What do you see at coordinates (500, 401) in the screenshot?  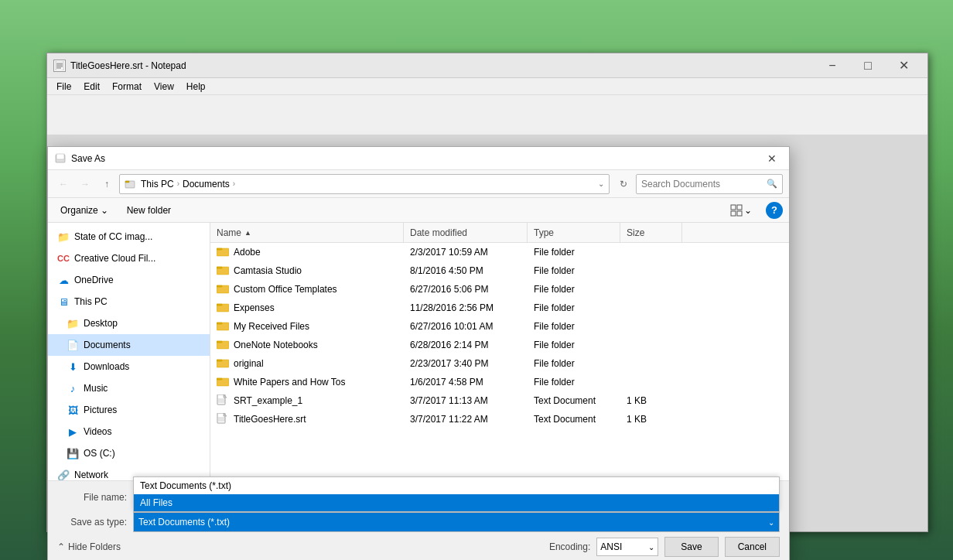 I see `table-row: SRT_example_1 3/7/2017 11:13 AM Text Doc…` at bounding box center [500, 401].